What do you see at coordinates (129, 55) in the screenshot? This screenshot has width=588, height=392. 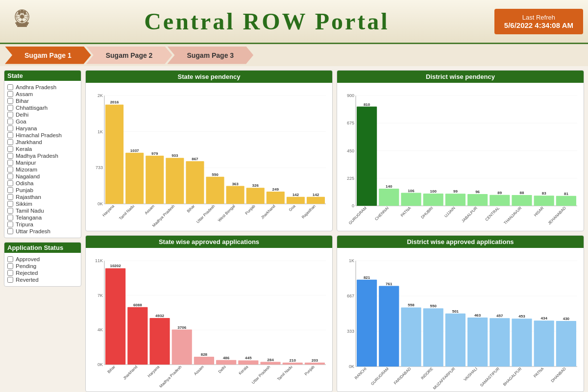 I see `tab-sugam-page-2: Sugam Page 2` at bounding box center [129, 55].